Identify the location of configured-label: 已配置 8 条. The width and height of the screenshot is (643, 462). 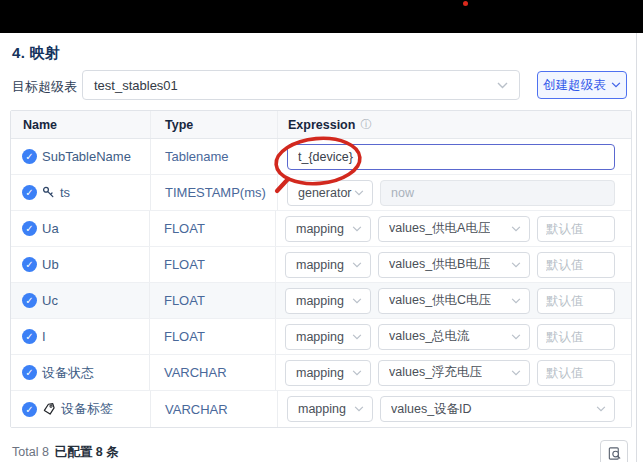
(87, 452).